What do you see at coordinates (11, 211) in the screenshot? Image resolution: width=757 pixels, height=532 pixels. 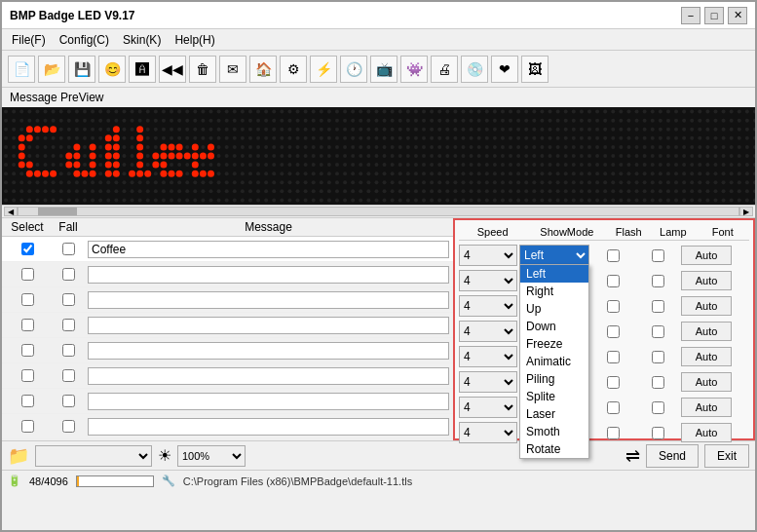 I see `scroll-left-arrow: ◀` at bounding box center [11, 211].